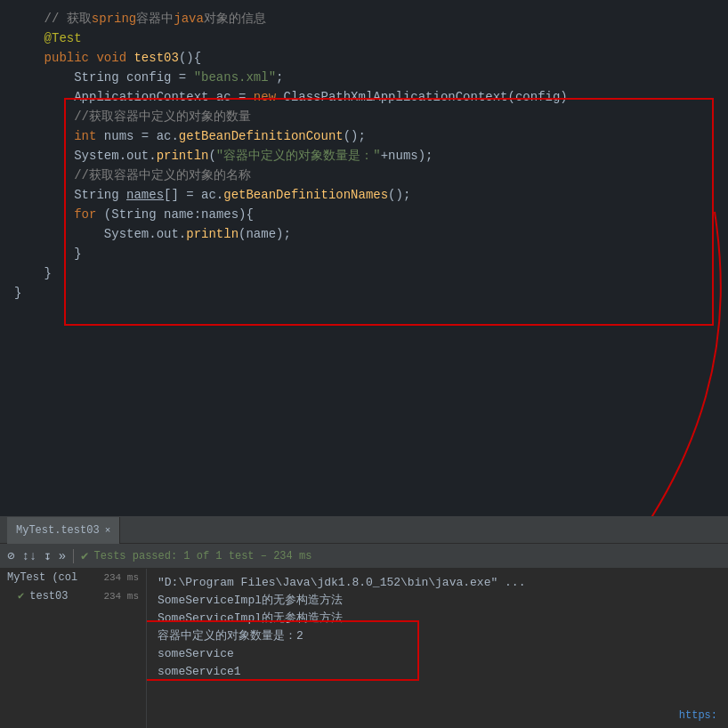 The height and width of the screenshot is (728, 728). What do you see at coordinates (73, 556) in the screenshot?
I see `toolbar-separator` at bounding box center [73, 556].